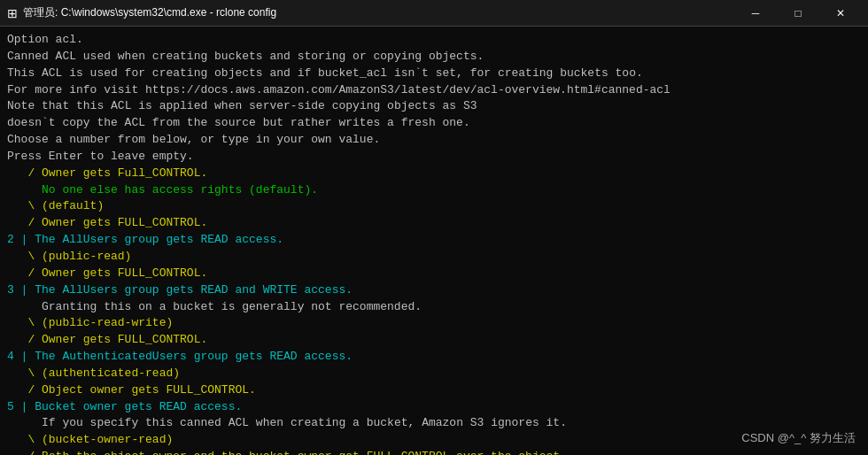 The width and height of the screenshot is (868, 455). I want to click on line-24: If you specify this canned ACL when crea…, so click(434, 423).